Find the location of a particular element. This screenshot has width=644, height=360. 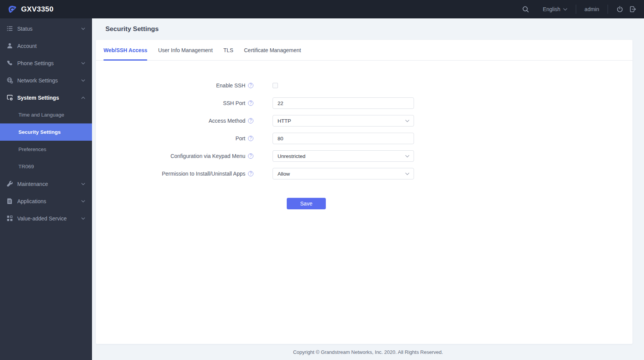

document-icon is located at coordinates (10, 201).